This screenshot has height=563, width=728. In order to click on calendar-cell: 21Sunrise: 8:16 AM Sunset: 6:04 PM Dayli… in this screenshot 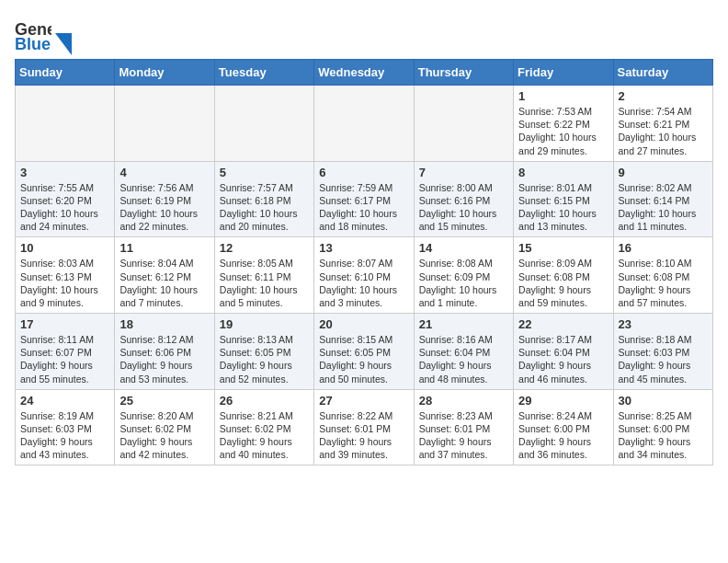, I will do `click(463, 351)`.